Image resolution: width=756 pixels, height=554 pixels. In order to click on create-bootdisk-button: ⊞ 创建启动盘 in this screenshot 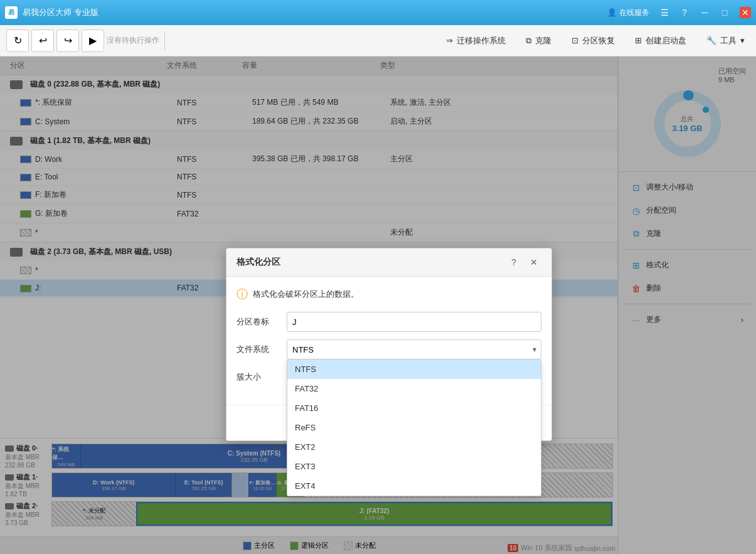, I will do `click(661, 41)`.